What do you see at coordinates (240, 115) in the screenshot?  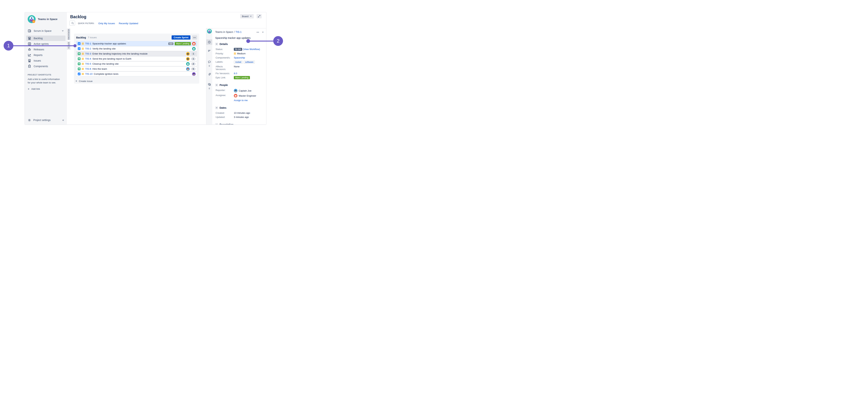 I see `dates-fields: Created: 13 minutes ago Updated: 3 minut…` at bounding box center [240, 115].